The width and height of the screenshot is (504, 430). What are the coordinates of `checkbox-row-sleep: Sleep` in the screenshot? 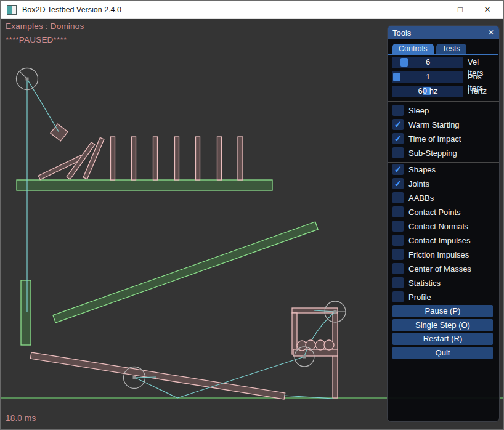 It's located at (410, 110).